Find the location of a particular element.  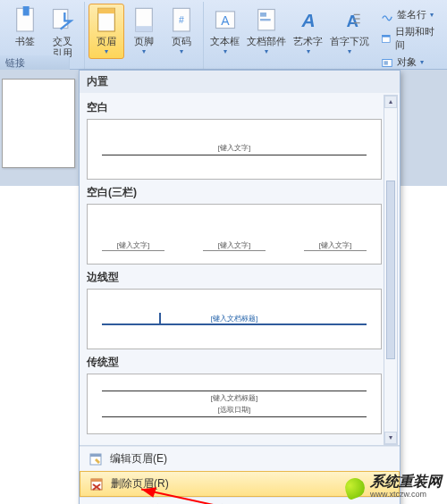

wordart-button: A 艺术字 ▾ is located at coordinates (308, 31).